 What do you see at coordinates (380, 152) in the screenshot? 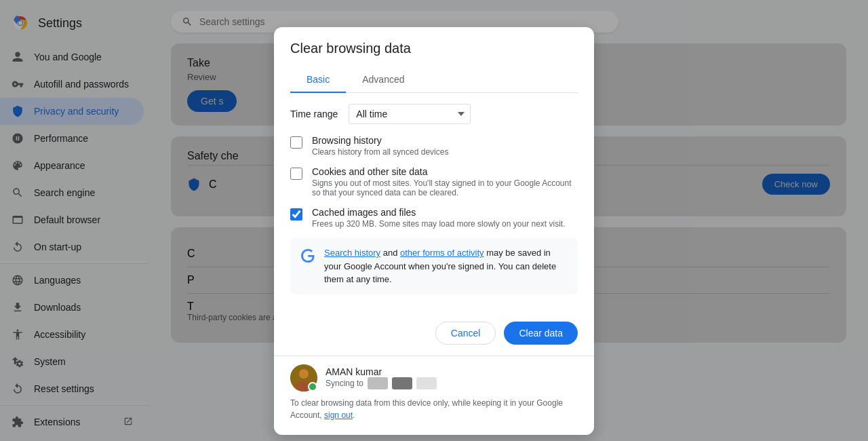
I see `browsing-history-desc: Clears history from all synced devices` at bounding box center [380, 152].